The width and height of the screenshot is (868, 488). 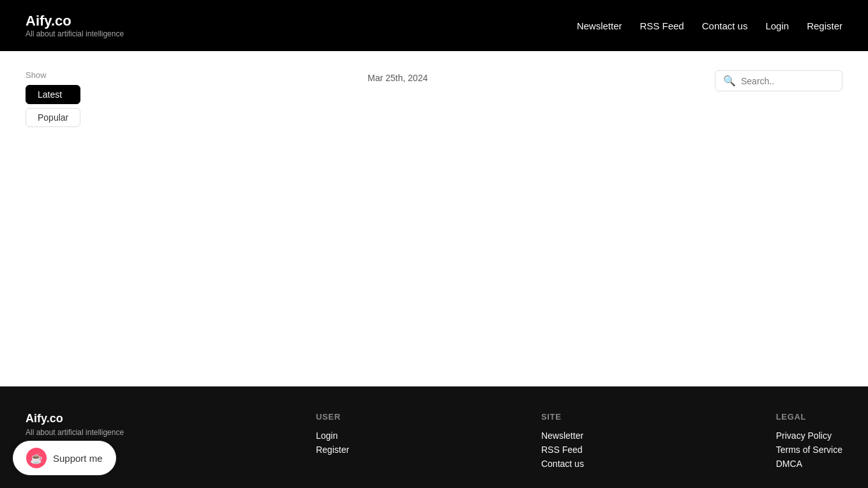 What do you see at coordinates (779, 80) in the screenshot?
I see `search-column: 🔍` at bounding box center [779, 80].